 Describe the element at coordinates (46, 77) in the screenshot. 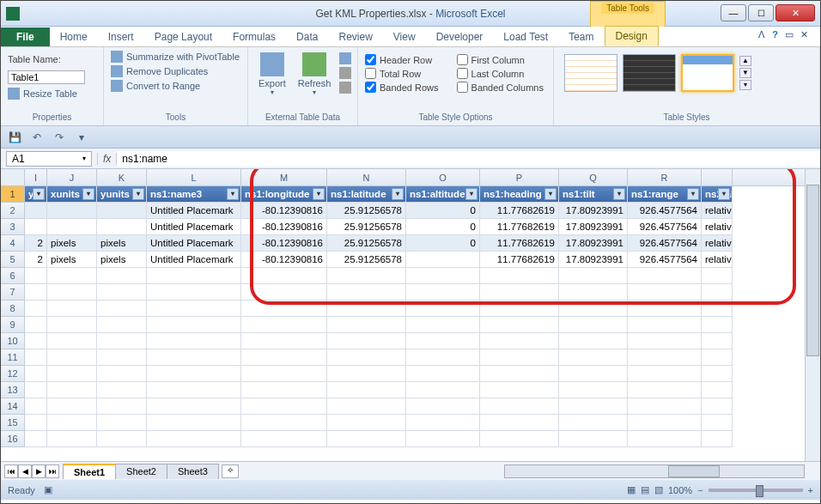

I see `table-name-input` at that location.